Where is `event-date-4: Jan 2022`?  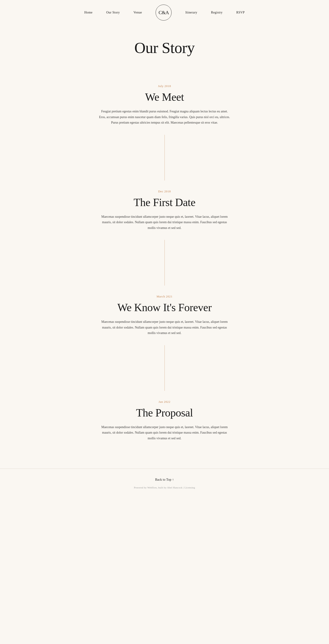
event-date-4: Jan 2022 is located at coordinates (164, 402).